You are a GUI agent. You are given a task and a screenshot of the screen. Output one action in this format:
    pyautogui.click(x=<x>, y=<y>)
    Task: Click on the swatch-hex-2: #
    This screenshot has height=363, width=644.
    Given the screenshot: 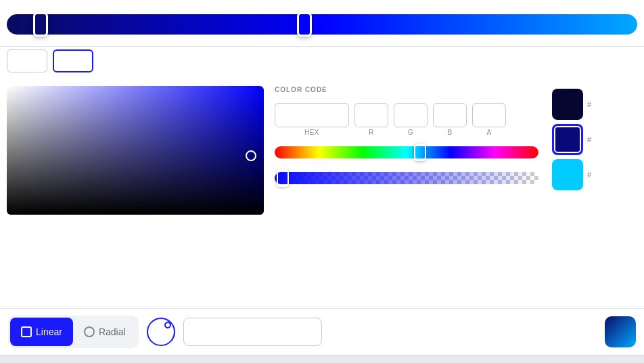 What is the action you would take?
    pyautogui.click(x=611, y=175)
    